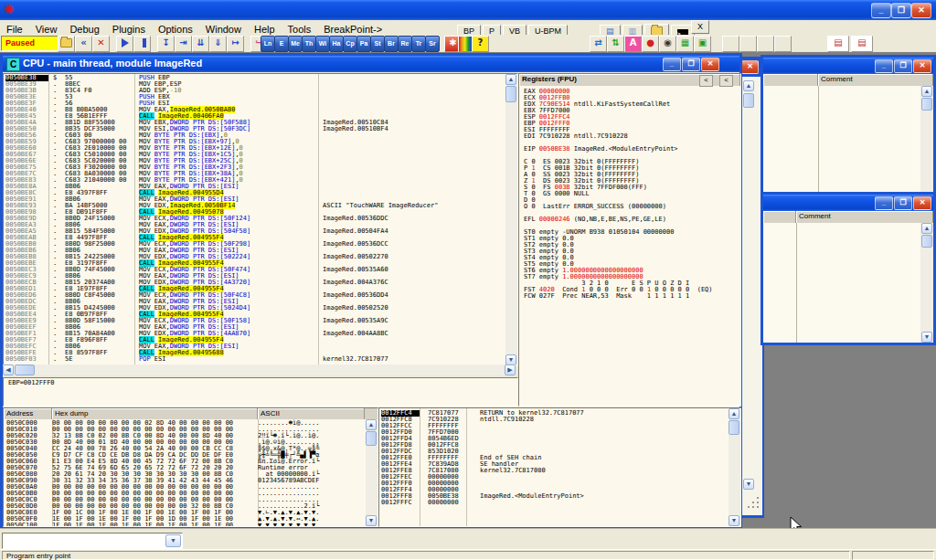 The width and height of the screenshot is (936, 560). What do you see at coordinates (255, 194) in the screenshot?
I see `disassembly-row: 0050BE8C.E8 4397F8FFCALL ImageRed.004955…` at bounding box center [255, 194].